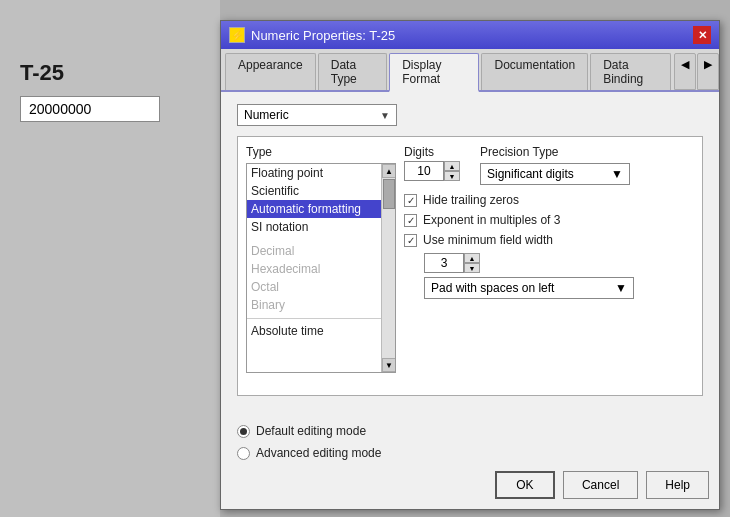 This screenshot has width=730, height=517. I want to click on numeric-dropdown: Numeric ▼, so click(317, 115).